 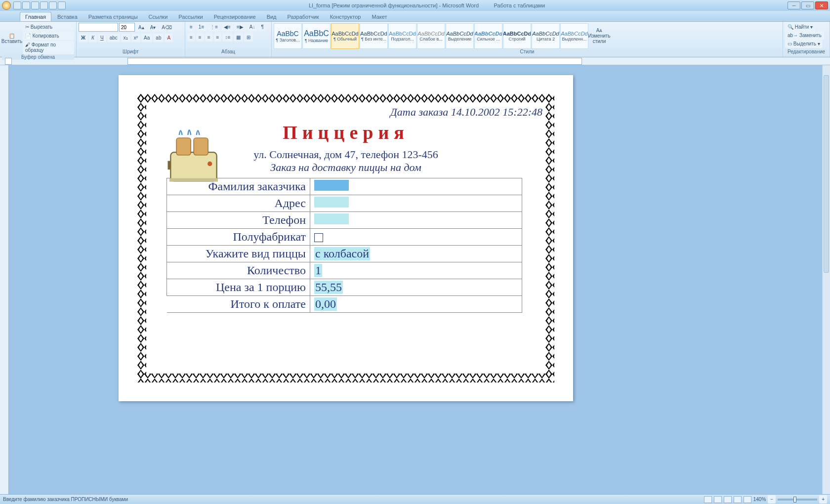 What do you see at coordinates (83, 38) in the screenshot?
I see `bold-button: Ж` at bounding box center [83, 38].